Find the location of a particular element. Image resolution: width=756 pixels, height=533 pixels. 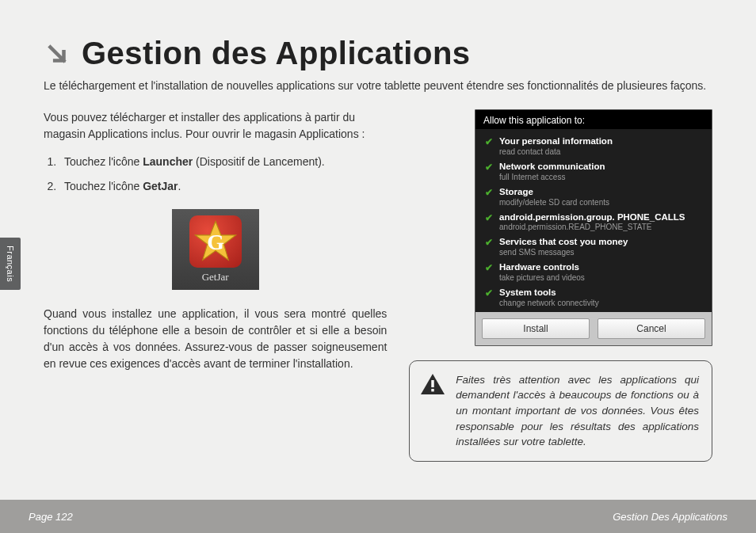

permission-title: System tools is located at coordinates (549, 293).